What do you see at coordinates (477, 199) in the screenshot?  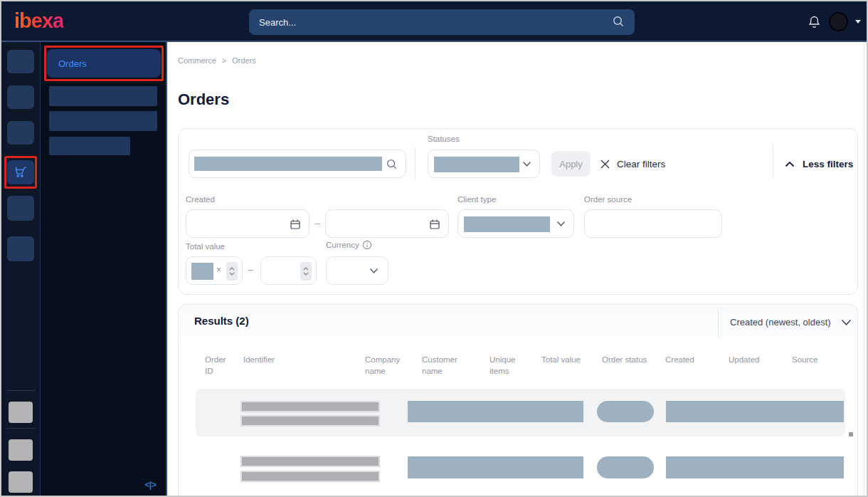 I see `client-type-label: Client type` at bounding box center [477, 199].